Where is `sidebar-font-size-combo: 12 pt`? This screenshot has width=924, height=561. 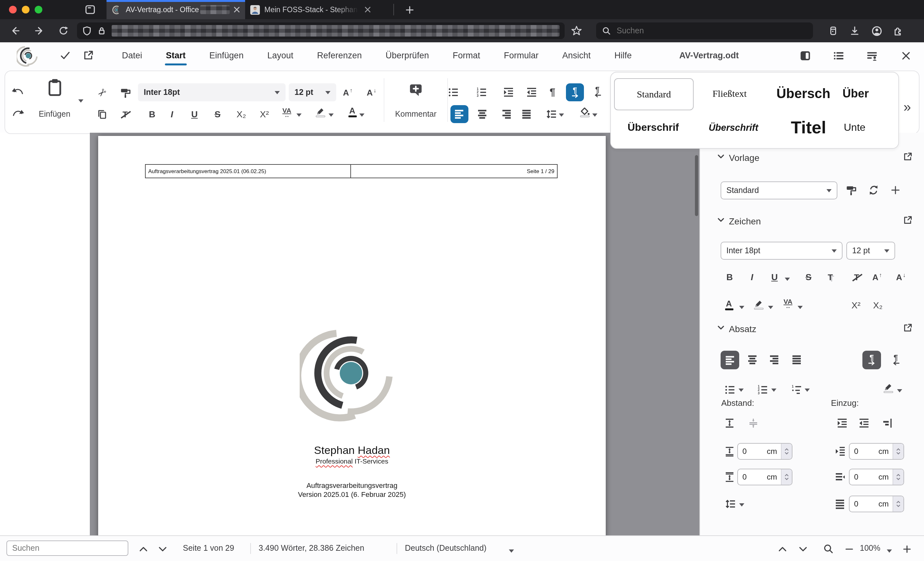
sidebar-font-size-combo: 12 pt is located at coordinates (871, 251).